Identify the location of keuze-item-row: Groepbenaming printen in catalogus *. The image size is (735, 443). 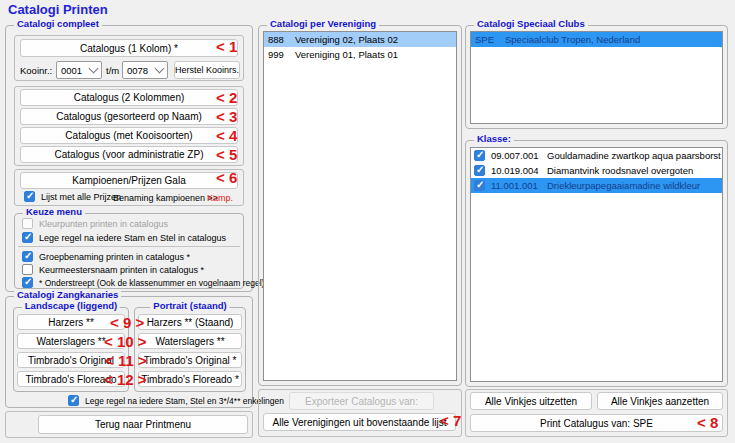
(106, 256).